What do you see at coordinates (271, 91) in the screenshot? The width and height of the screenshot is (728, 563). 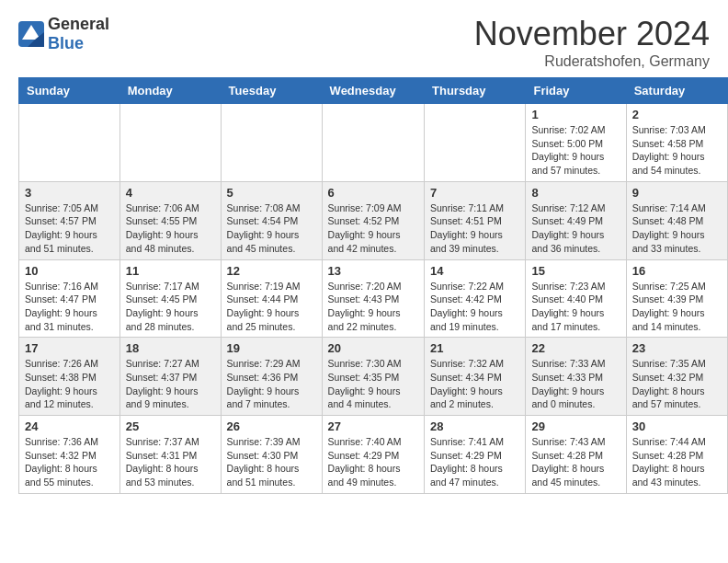 I see `col-tuesday: Tuesday` at bounding box center [271, 91].